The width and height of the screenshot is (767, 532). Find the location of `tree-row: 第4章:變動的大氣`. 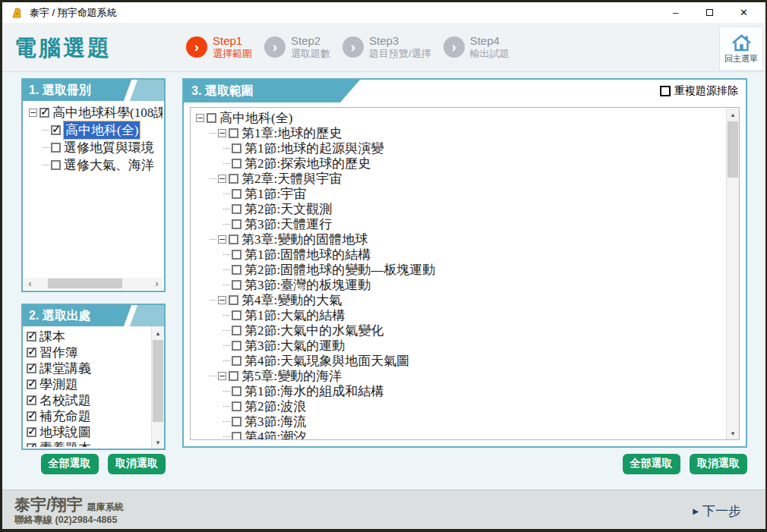

tree-row: 第4章:變動的大氣 is located at coordinates (466, 300).